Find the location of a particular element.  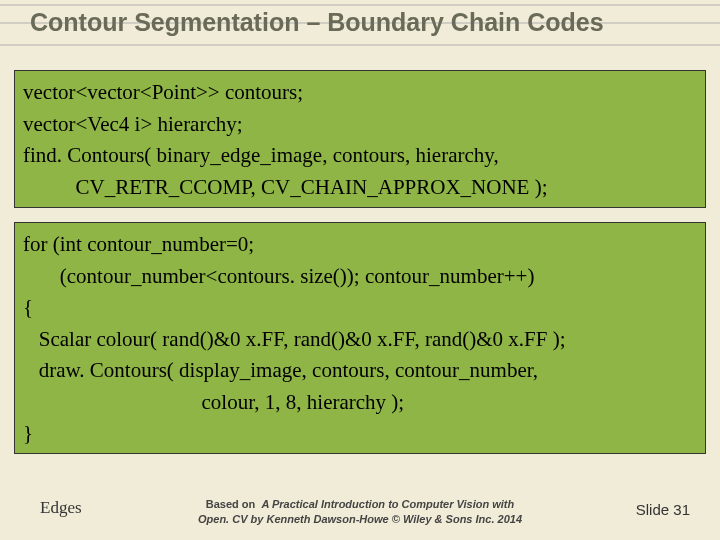

code-line: CV_RETR_CCOMP, CV_CHAIN_APPROX_NONE ); is located at coordinates (360, 188).